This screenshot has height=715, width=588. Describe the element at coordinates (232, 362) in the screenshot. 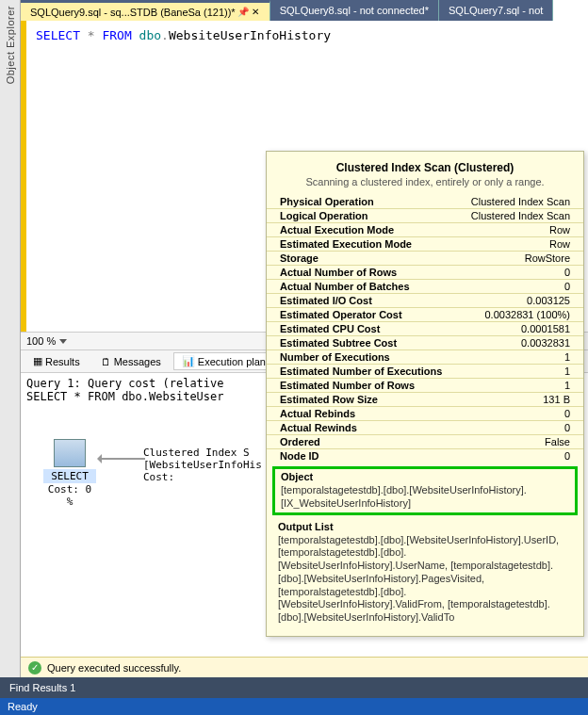

I see `tab-label: Execution plan` at that location.